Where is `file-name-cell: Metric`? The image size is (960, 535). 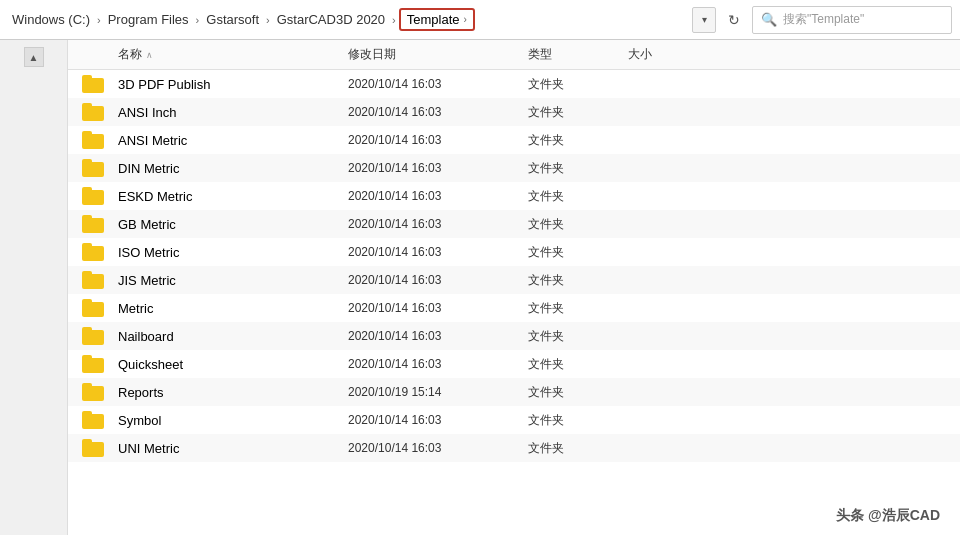 file-name-cell: Metric is located at coordinates (233, 308).